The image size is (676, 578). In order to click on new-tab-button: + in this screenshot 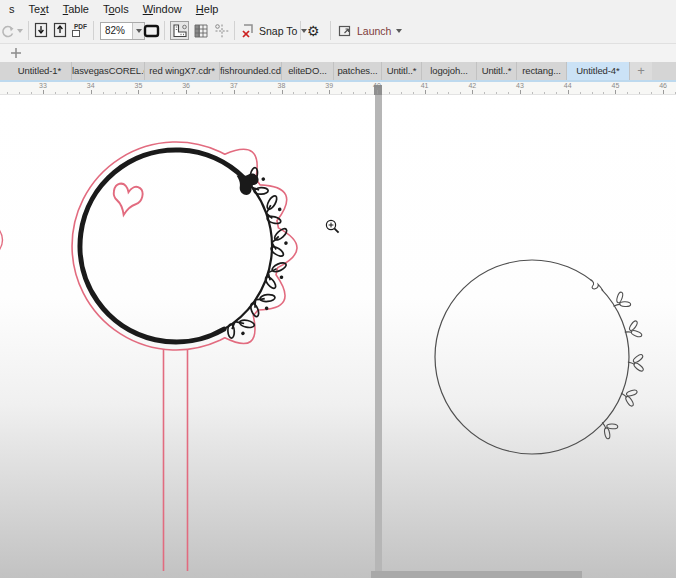, I will do `click(641, 71)`.